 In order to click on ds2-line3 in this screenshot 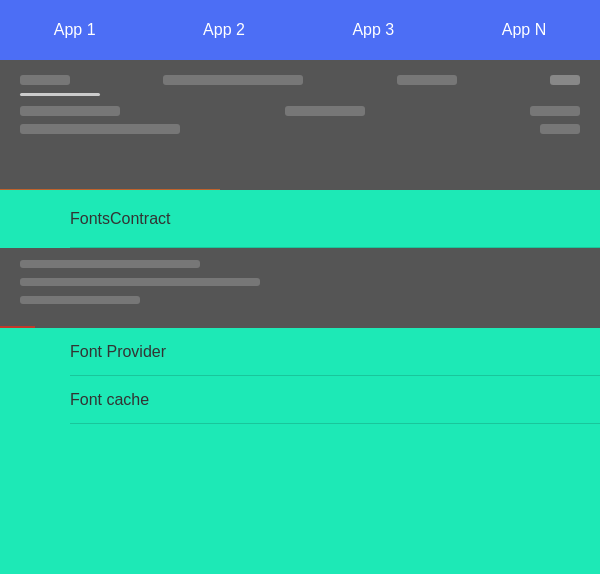, I will do `click(80, 300)`.